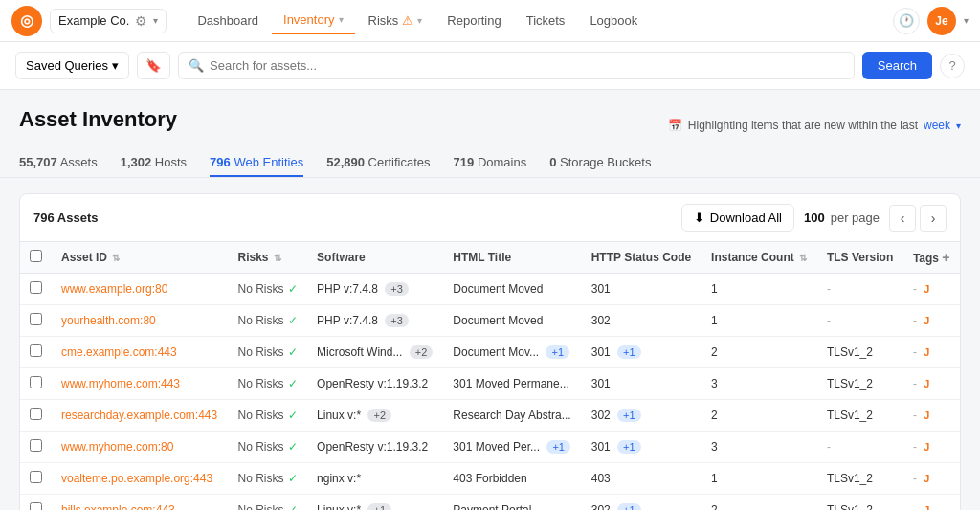  Describe the element at coordinates (375, 322) in the screenshot. I see `cell-software: PHP v:7.4.8 +3` at that location.